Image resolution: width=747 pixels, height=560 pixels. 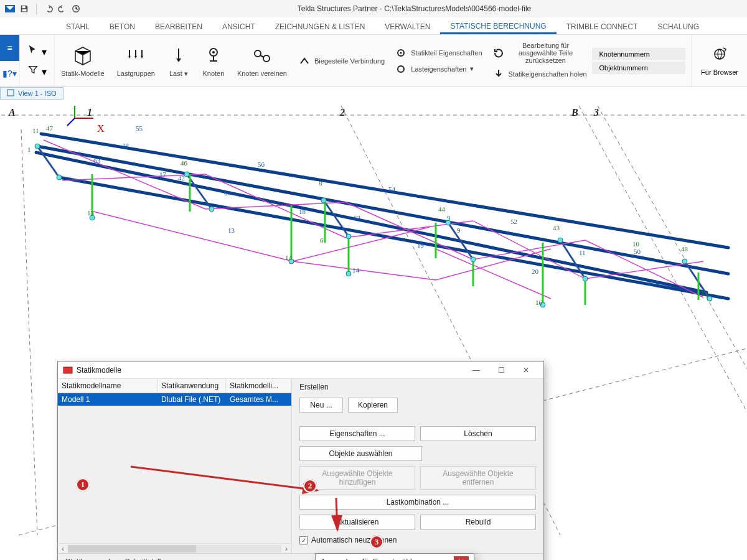 I want to click on lastkombination-button: Lastkombination ..., so click(x=418, y=502).